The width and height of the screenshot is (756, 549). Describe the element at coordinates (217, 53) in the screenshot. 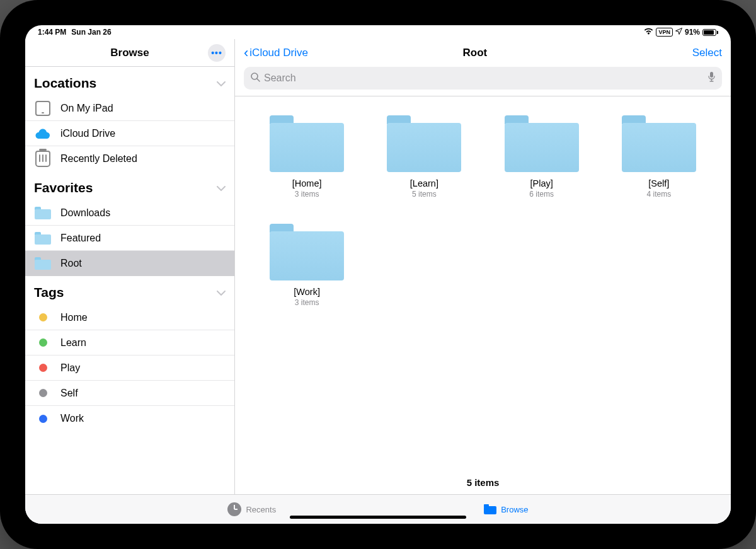

I see `more-button: •••` at that location.